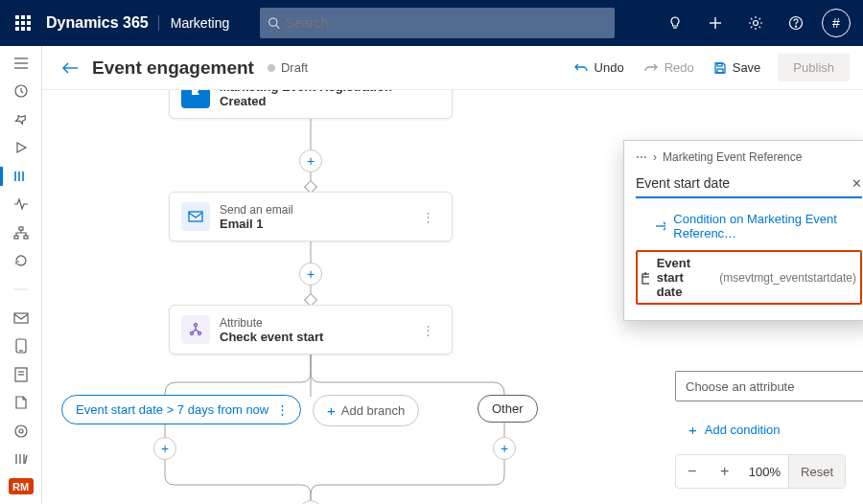 Image resolution: width=863 pixels, height=504 pixels. What do you see at coordinates (194, 23) in the screenshot?
I see `area-label: Marketing` at bounding box center [194, 23].